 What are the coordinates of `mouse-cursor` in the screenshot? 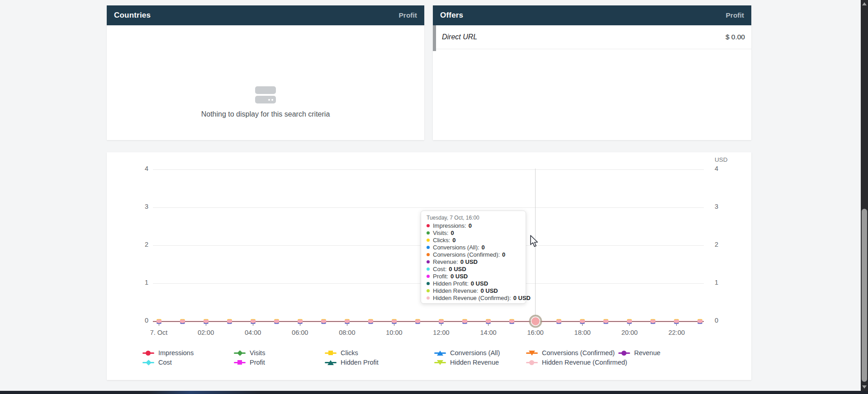 It's located at (535, 243).